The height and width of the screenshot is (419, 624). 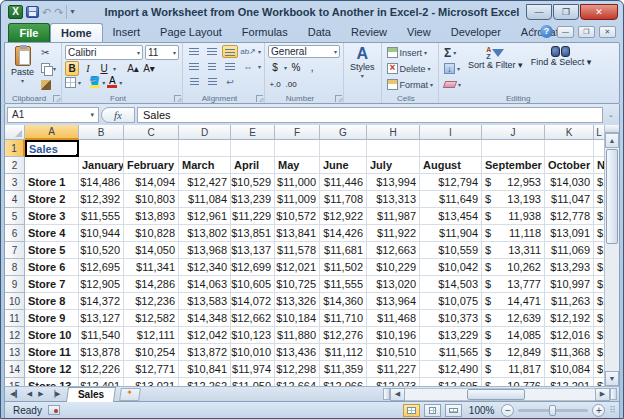 I want to click on decrease-indent-icon, so click(x=194, y=82).